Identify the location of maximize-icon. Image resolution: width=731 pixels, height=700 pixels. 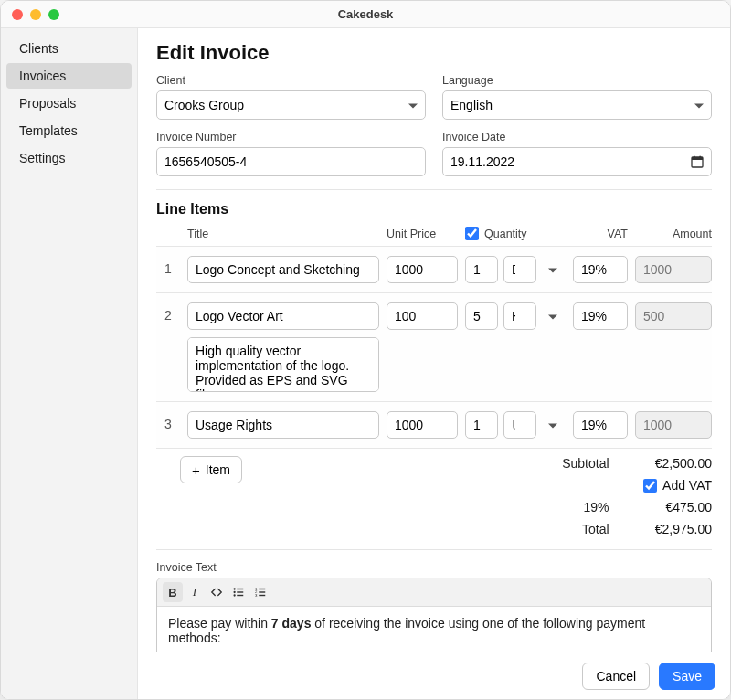
(54, 15).